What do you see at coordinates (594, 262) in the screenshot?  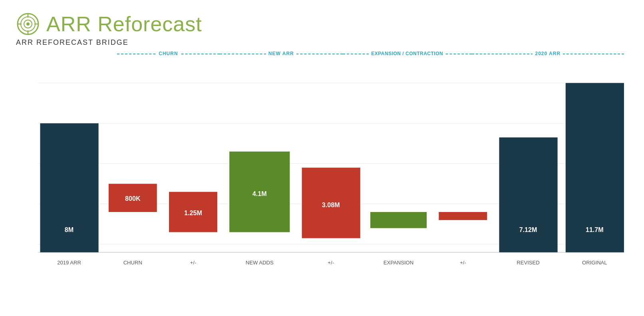 I see `xaxis-original: ORIGINAL` at bounding box center [594, 262].